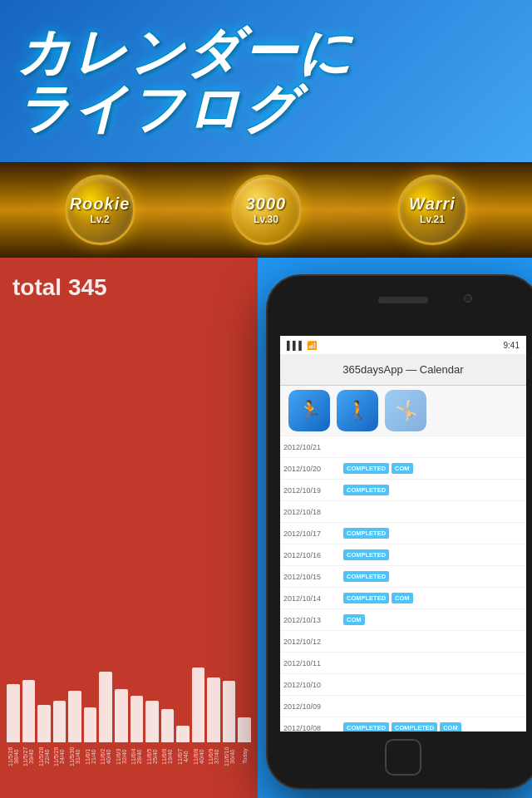 This screenshot has width=532, height=798. Describe the element at coordinates (403, 447) in the screenshot. I see `calendar-row: 2012/10/21` at that location.